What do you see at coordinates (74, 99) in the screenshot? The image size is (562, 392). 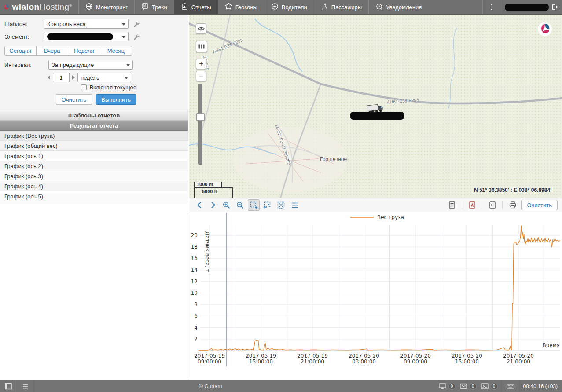 I see `clear-report-button: Очистить` at bounding box center [74, 99].